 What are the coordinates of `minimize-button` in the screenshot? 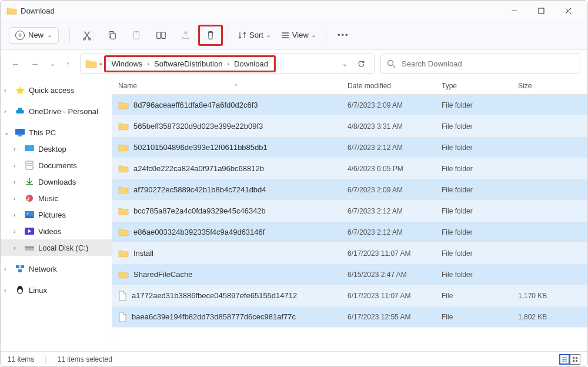 It's located at (514, 11).